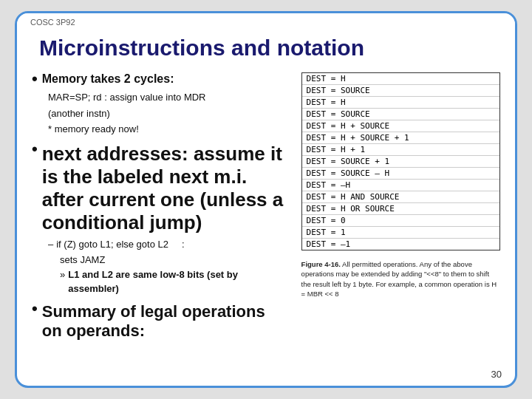 This screenshot has height=399, width=532. Describe the element at coordinates (400, 209) in the screenshot. I see `table-row: DEST = H OR SOURCE` at that location.